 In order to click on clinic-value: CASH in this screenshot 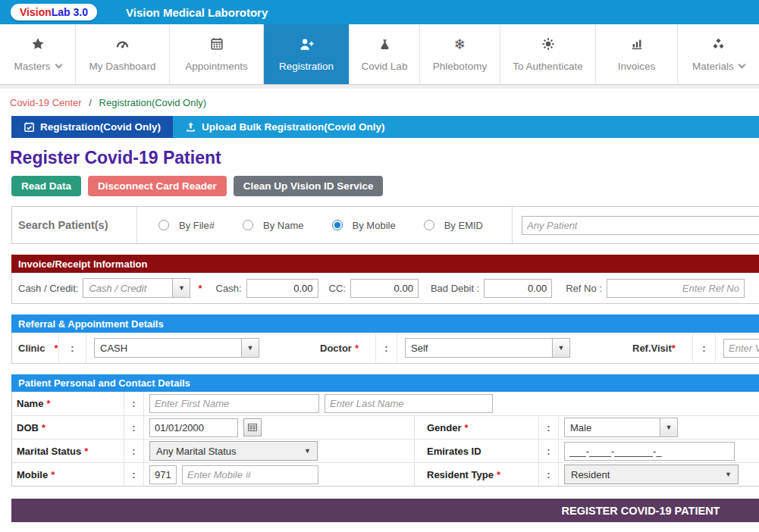, I will do `click(168, 348)`.